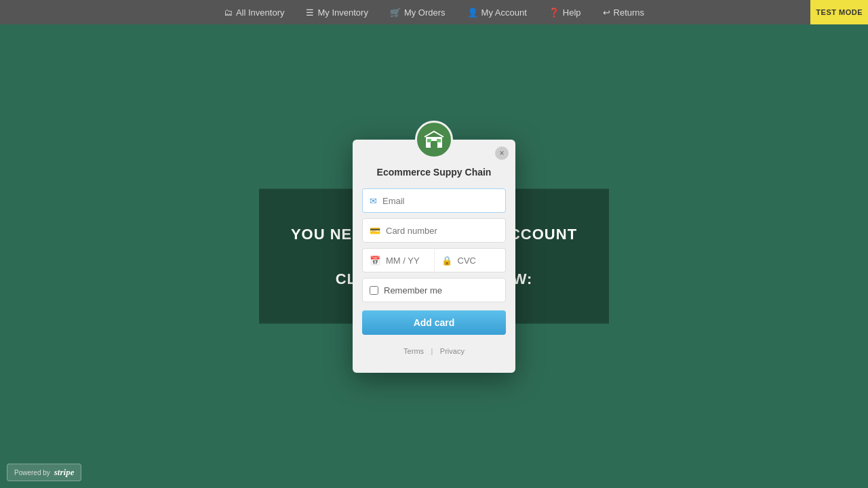 This screenshot has height=488, width=868. I want to click on privacy-link: Privacy, so click(452, 351).